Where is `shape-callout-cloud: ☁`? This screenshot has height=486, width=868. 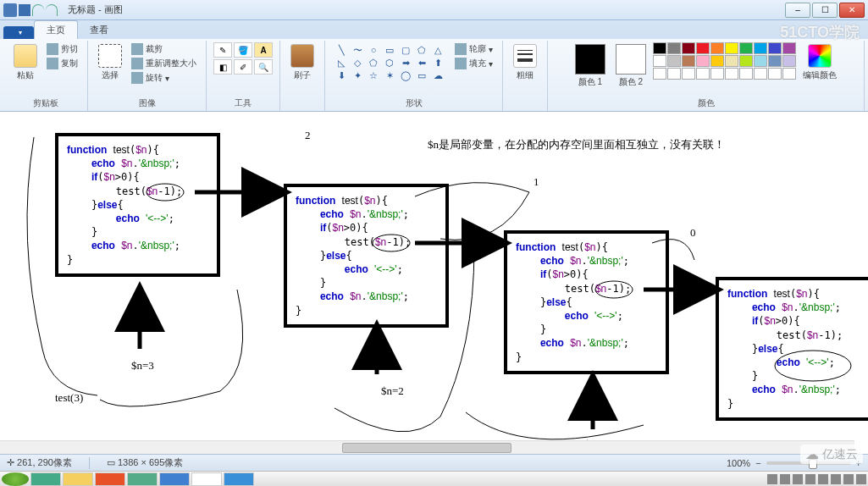
shape-callout-cloud: ☁ is located at coordinates (438, 75).